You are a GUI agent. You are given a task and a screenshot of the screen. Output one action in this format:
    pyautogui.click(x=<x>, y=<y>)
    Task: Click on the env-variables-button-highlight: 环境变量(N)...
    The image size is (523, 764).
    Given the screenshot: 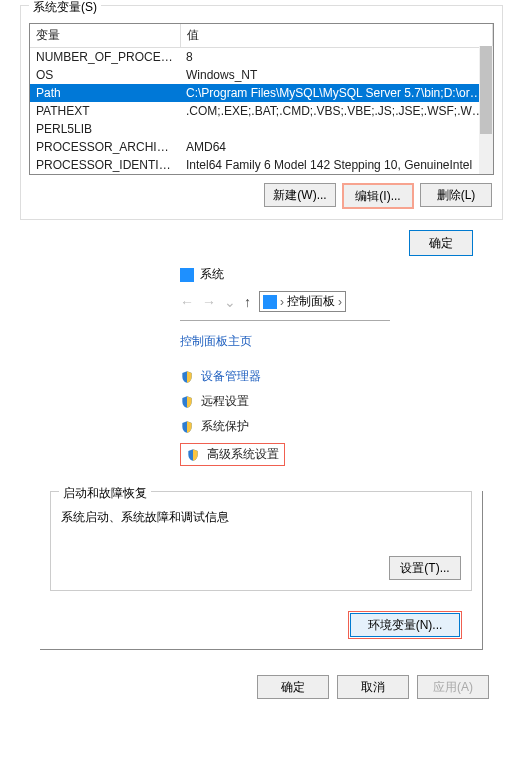 What is the action you would take?
    pyautogui.click(x=405, y=625)
    